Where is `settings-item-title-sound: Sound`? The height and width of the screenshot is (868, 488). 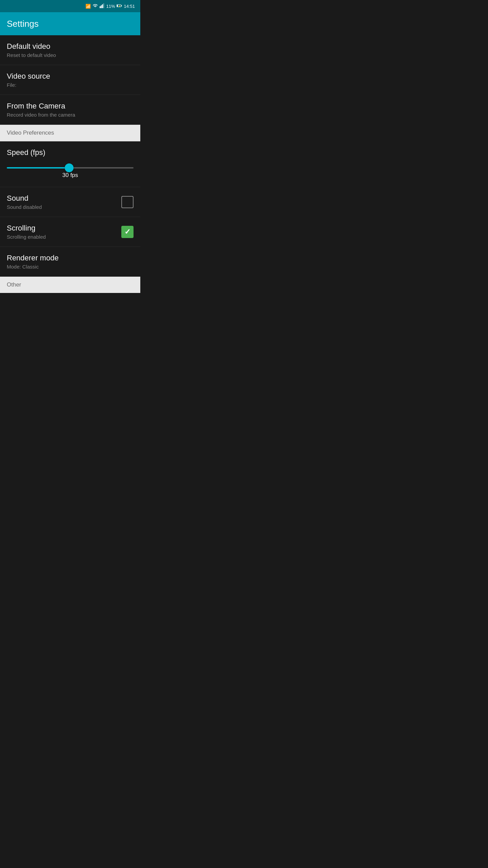
settings-item-title-sound: Sound is located at coordinates (64, 198).